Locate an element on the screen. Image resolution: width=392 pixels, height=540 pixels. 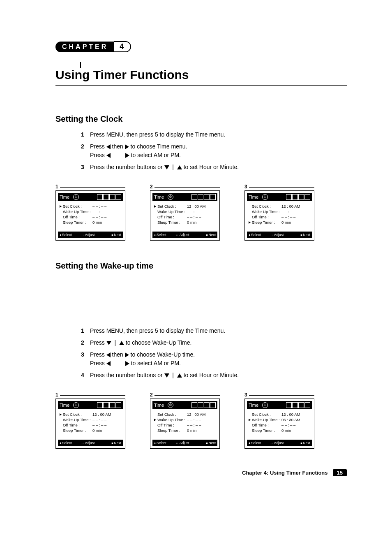
left-arrow-icon is located at coordinates (108, 355).